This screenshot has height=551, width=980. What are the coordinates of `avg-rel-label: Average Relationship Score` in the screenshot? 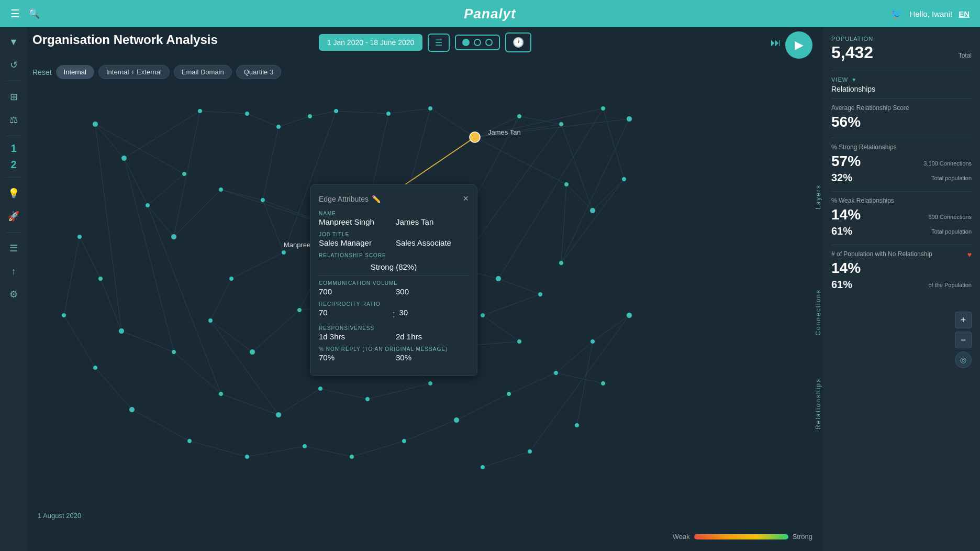 It's located at (901, 108).